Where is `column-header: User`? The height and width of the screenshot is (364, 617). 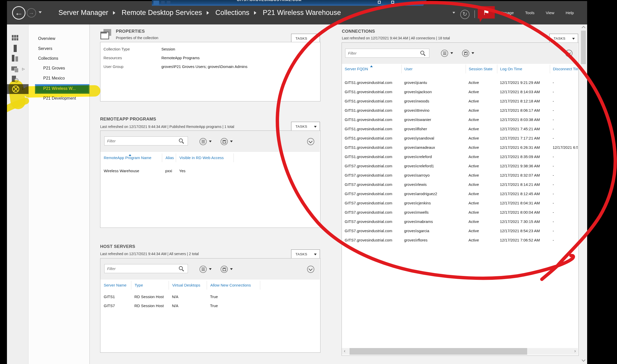
column-header: User is located at coordinates (433, 69).